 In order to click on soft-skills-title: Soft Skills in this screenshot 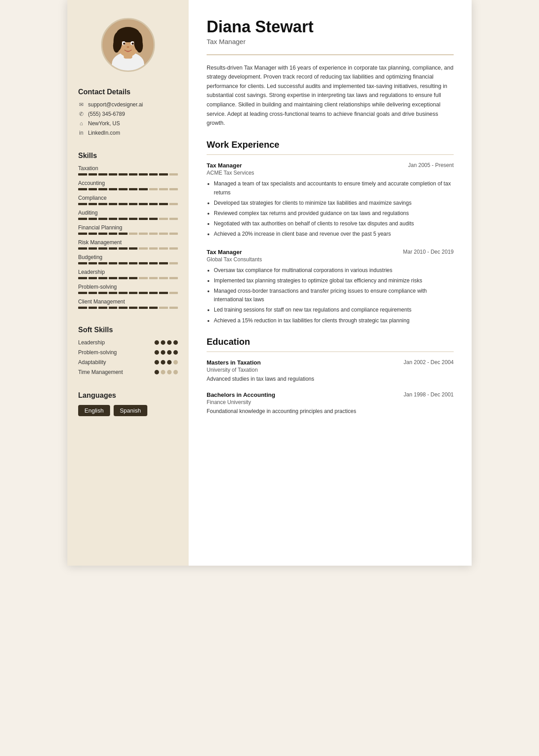, I will do `click(128, 330)`.